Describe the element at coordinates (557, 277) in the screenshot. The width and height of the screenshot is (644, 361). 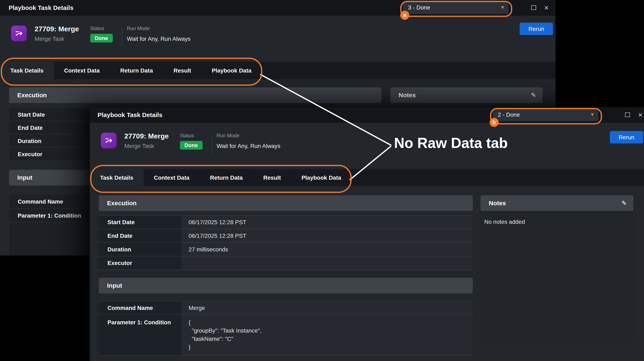
I see `notes-body: No notes added` at that location.